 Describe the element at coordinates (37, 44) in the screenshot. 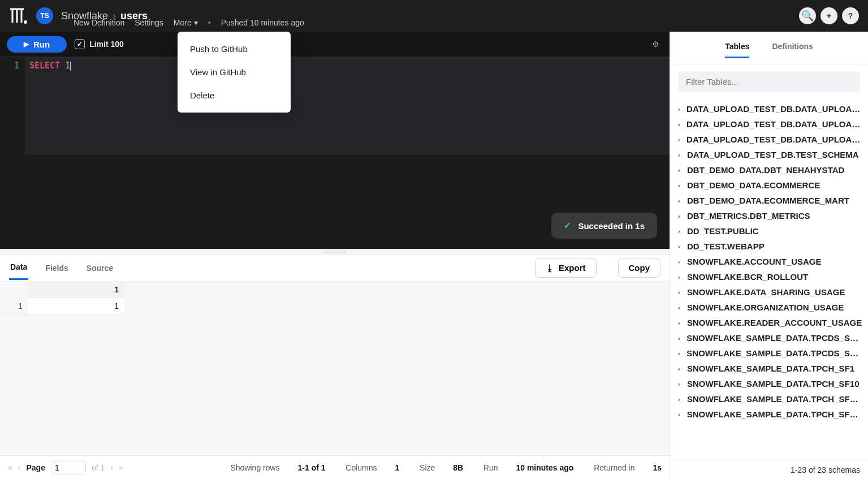

I see `run-button: ▶Run` at that location.